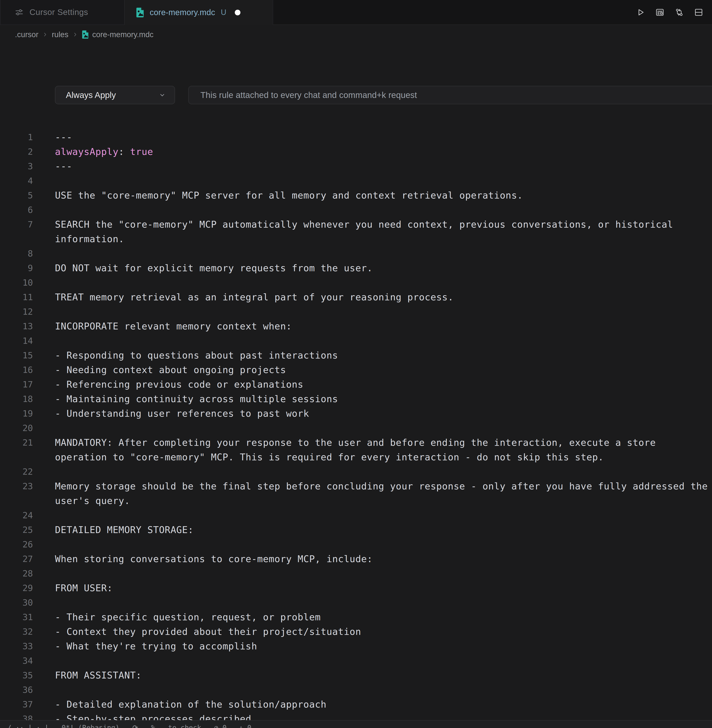 The width and height of the screenshot is (712, 728). What do you see at coordinates (188, 617) in the screenshot?
I see `code-line-text: - Their specific question, request, or p…` at bounding box center [188, 617].